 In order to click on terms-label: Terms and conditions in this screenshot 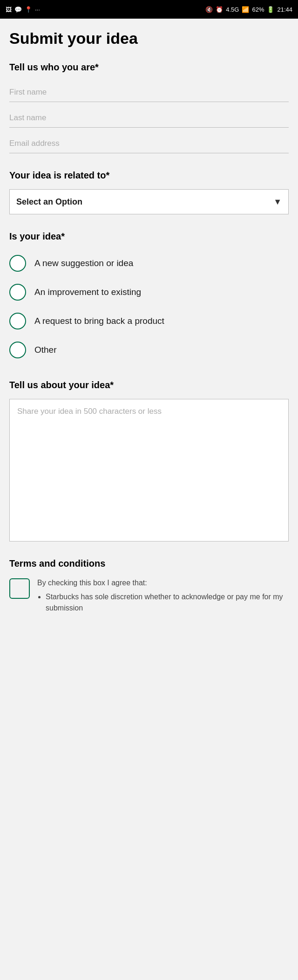, I will do `click(149, 564)`.